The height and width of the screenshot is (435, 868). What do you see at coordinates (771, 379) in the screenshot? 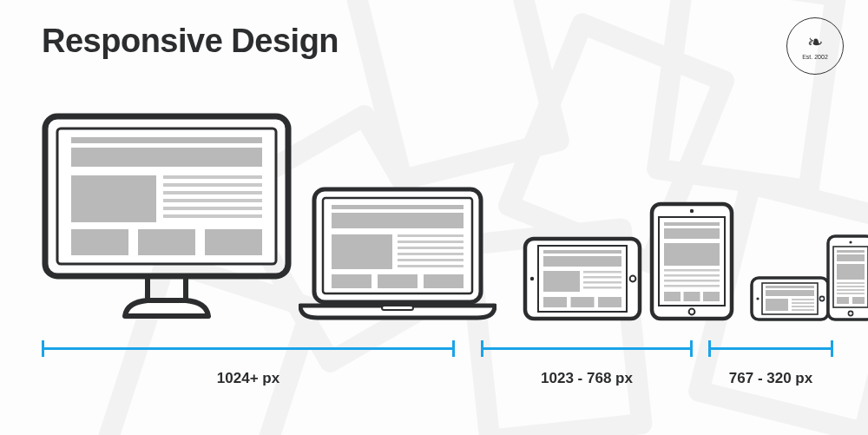
I see `breakpoint-label: 767 - 320 px` at bounding box center [771, 379].